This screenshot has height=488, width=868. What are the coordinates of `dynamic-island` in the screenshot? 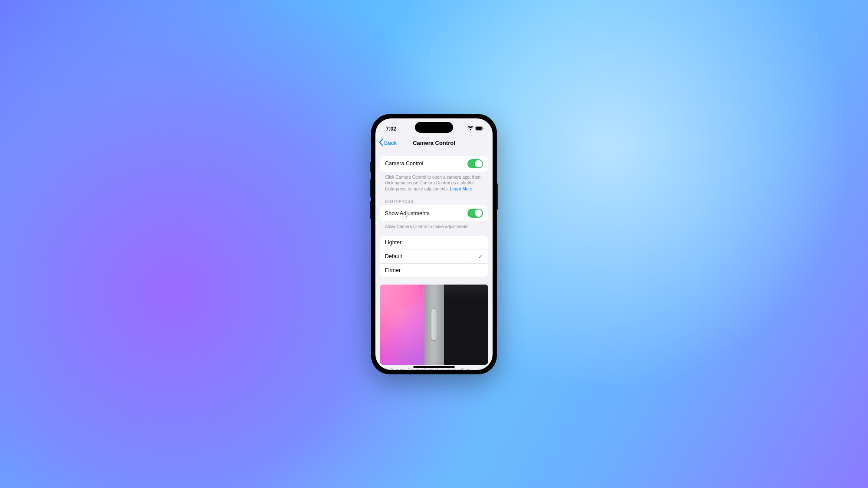 It's located at (434, 128).